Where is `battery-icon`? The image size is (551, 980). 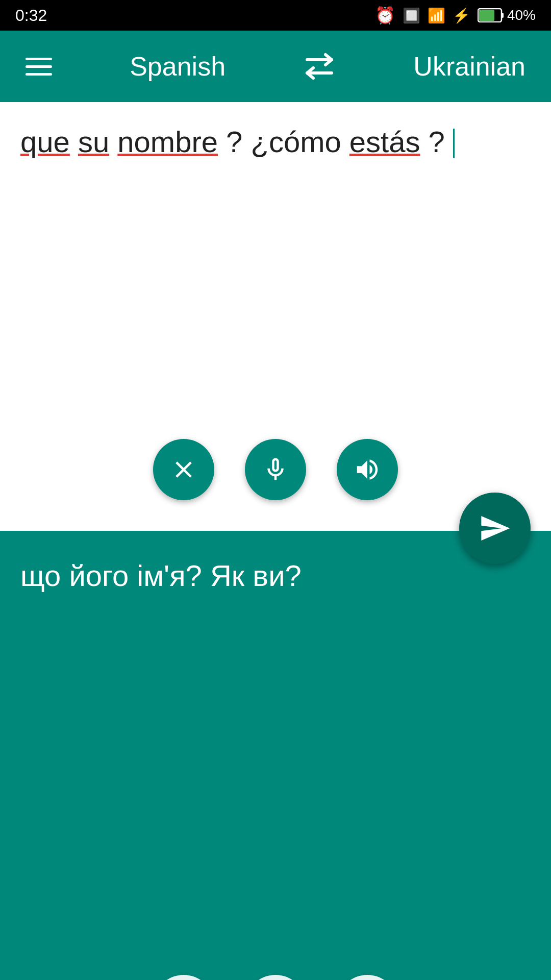
battery-icon is located at coordinates (491, 15).